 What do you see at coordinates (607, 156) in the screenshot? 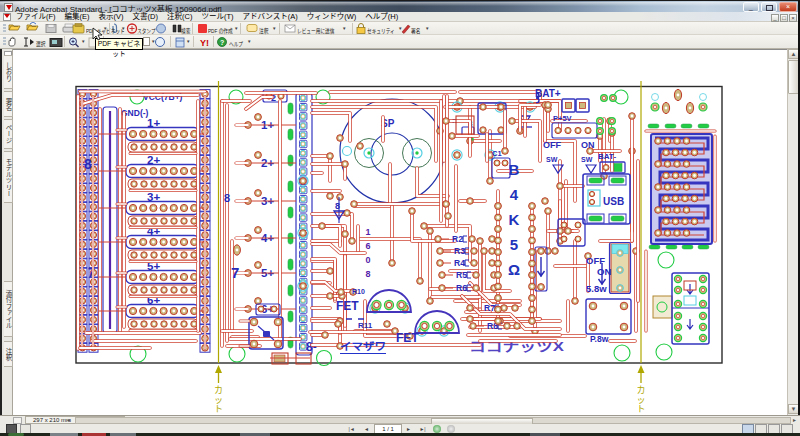
I see `svg-text: BAT-` at bounding box center [607, 156].